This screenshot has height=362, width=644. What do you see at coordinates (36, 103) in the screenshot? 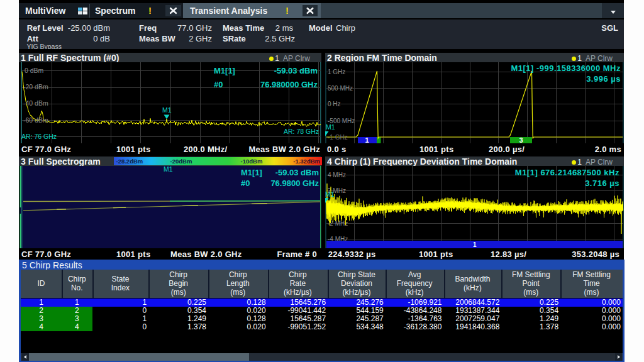
I see `svg-text: -40 dBm` at bounding box center [36, 103].